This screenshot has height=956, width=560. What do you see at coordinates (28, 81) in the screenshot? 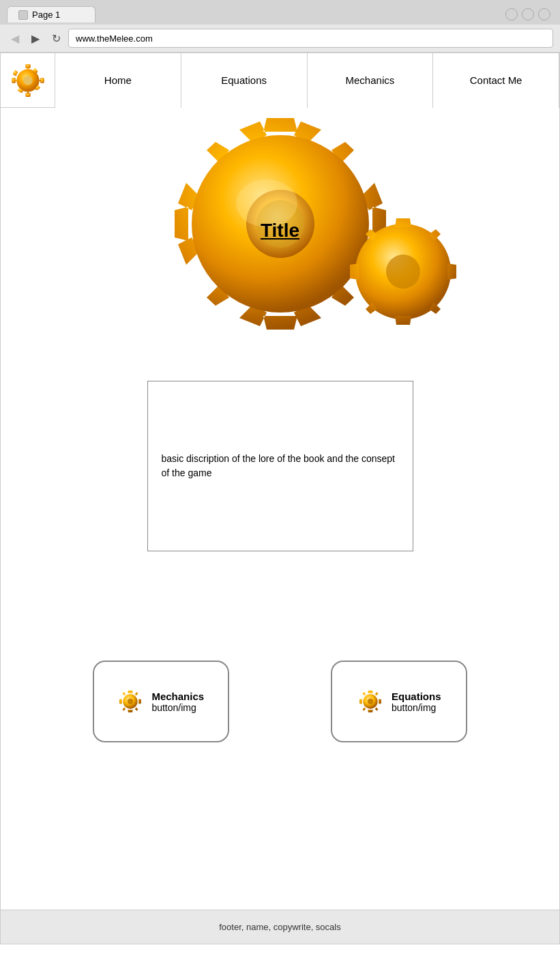
I see `nav-logo` at bounding box center [28, 81].